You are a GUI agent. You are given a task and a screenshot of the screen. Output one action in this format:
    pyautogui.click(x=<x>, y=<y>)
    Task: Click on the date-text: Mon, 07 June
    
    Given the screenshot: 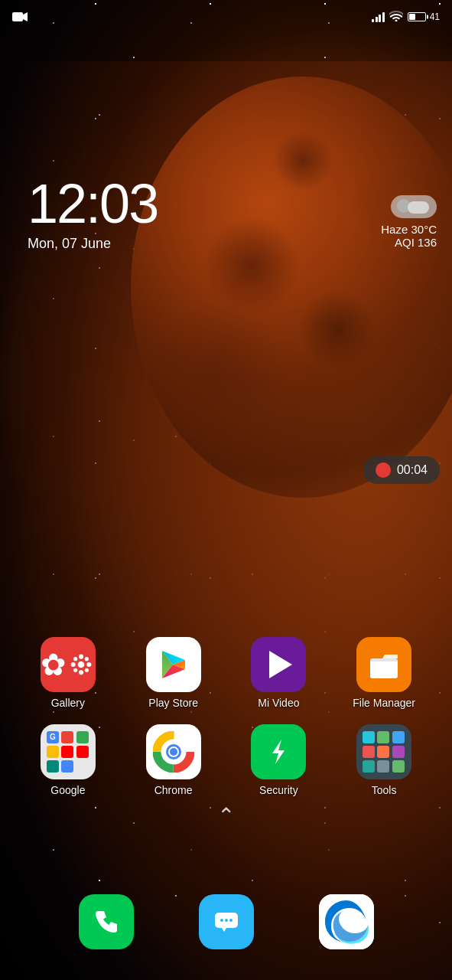 What is the action you would take?
    pyautogui.click(x=93, y=243)
    